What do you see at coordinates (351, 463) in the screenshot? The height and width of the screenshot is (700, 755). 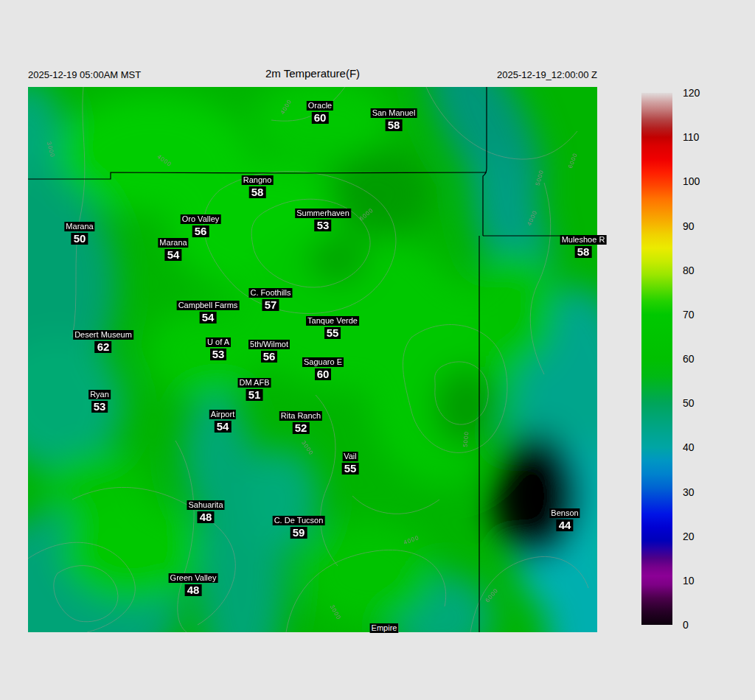 I see `station-label: Vail55` at bounding box center [351, 463].